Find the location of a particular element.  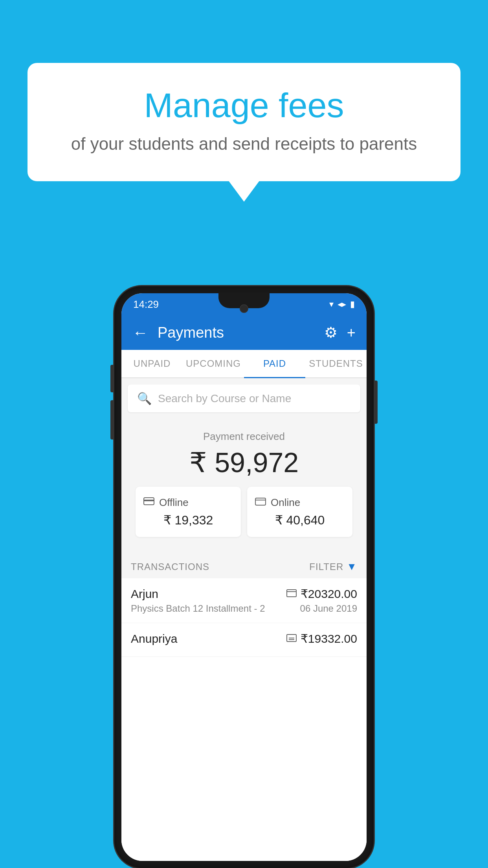

volume-down-button is located at coordinates (112, 420).